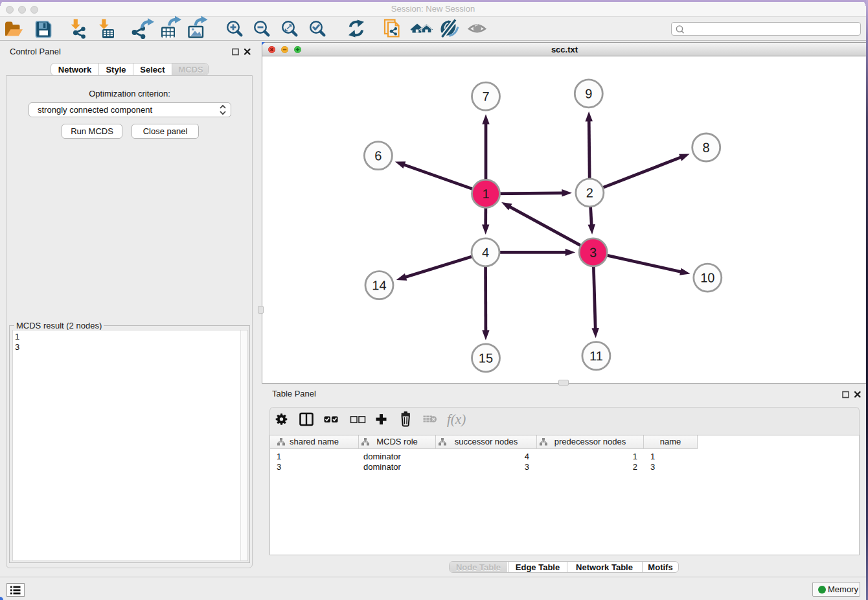 This screenshot has width=868, height=600. I want to click on svg-text: 2, so click(589, 192).